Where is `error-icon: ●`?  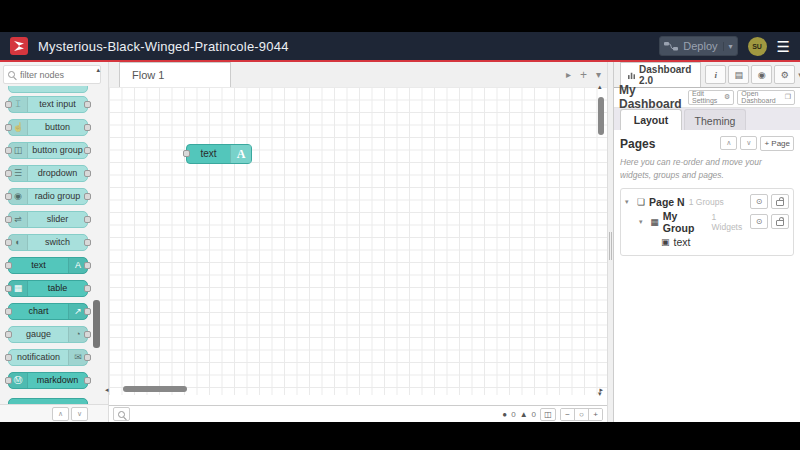 error-icon: ● is located at coordinates (504, 414).